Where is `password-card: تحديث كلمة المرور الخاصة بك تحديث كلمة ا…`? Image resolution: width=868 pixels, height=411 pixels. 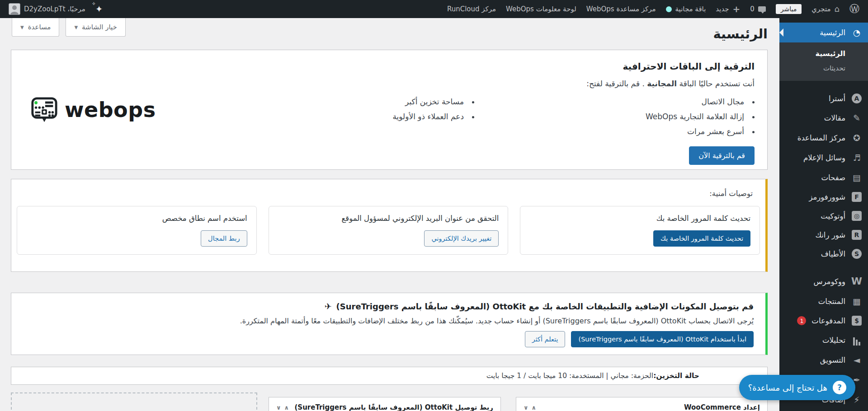 password-card: تحديث كلمة المرور الخاصة بك تحديث كلمة ا… is located at coordinates (640, 230).